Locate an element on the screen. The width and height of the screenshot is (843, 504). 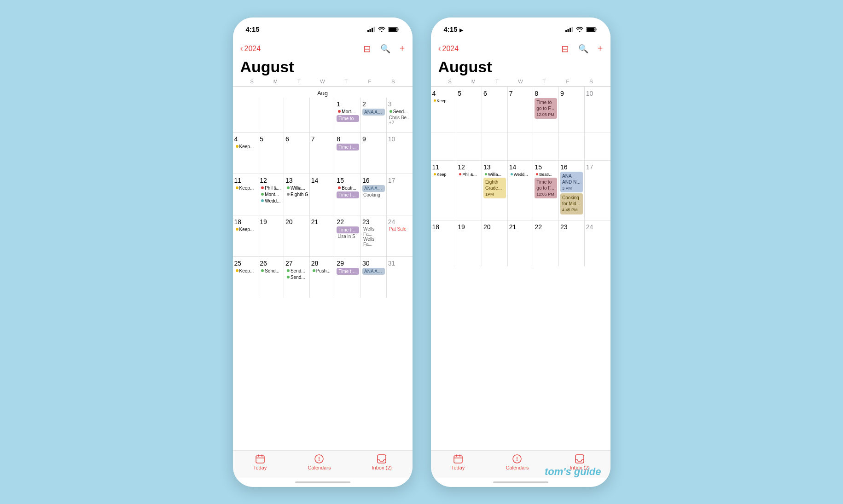
day-header-t2: T is located at coordinates (346, 81).